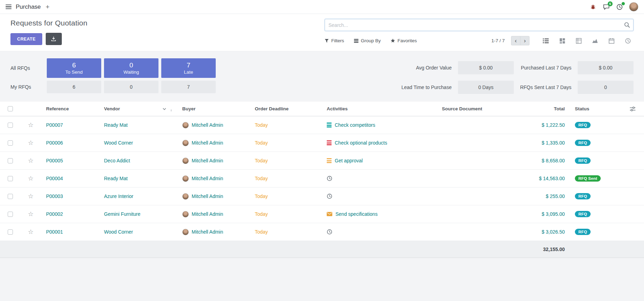 The width and height of the screenshot is (644, 301). I want to click on search-box, so click(479, 25).